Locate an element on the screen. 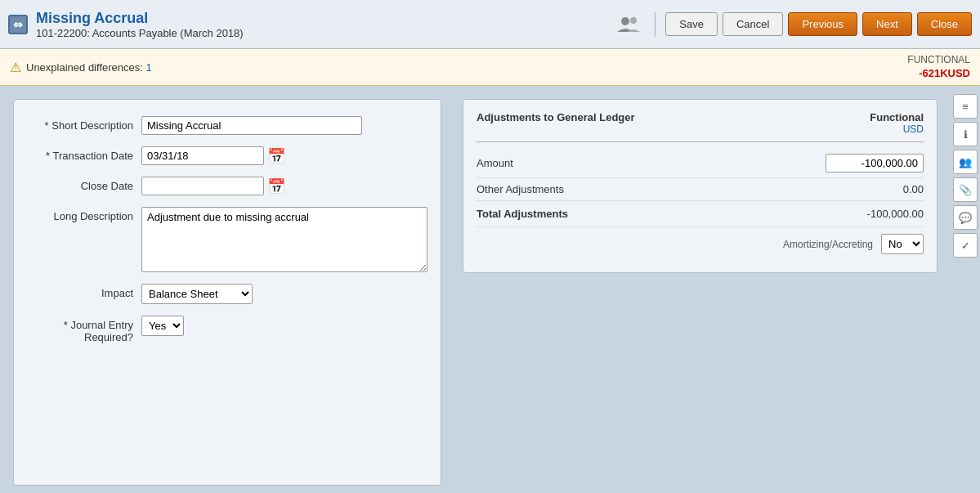  amortizing-label: Amortizing/Accreting is located at coordinates (675, 244).